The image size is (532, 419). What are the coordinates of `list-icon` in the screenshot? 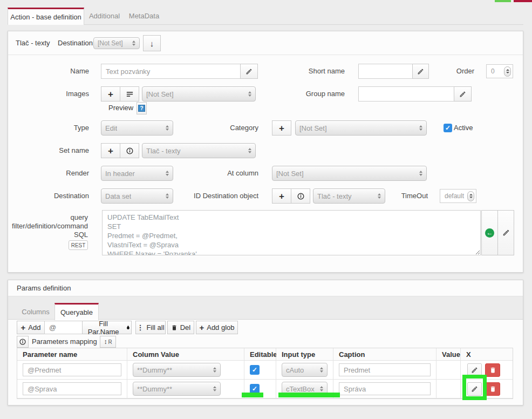 It's located at (129, 94).